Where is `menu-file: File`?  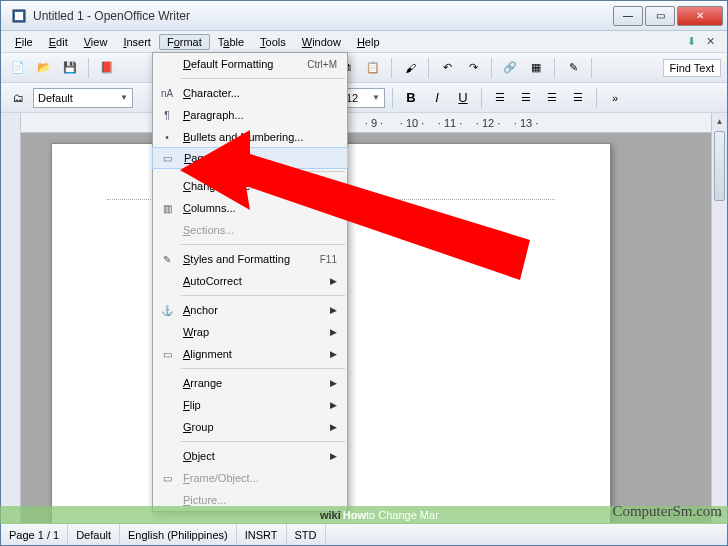
menu-file: File is located at coordinates (24, 42).